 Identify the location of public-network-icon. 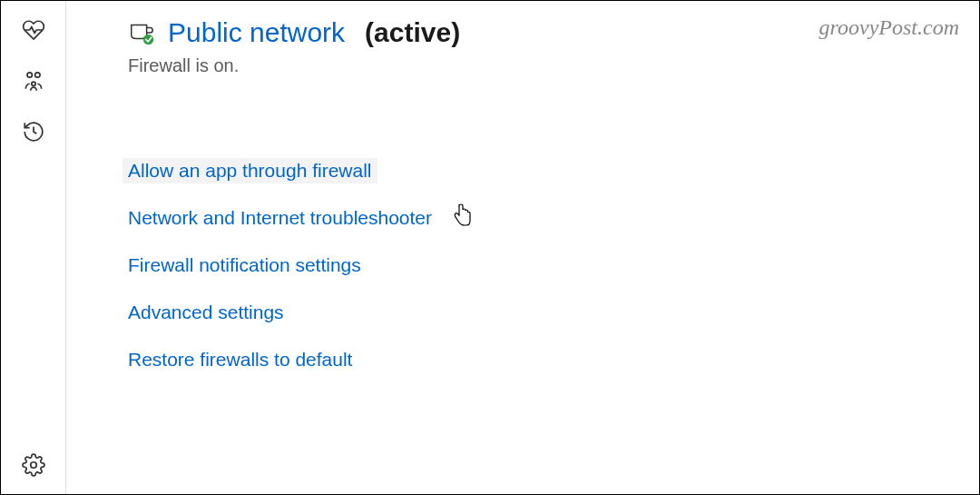
(142, 33).